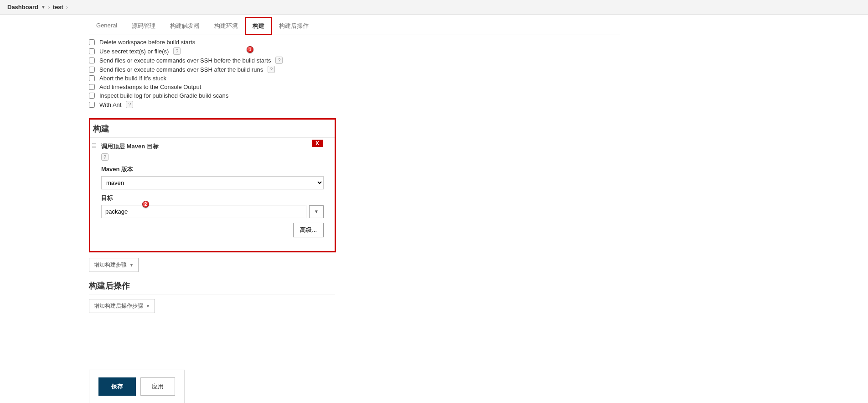 The image size is (868, 403). What do you see at coordinates (434, 7) in the screenshot?
I see `breadcrumb: Dashboard ▼ › test ›` at bounding box center [434, 7].